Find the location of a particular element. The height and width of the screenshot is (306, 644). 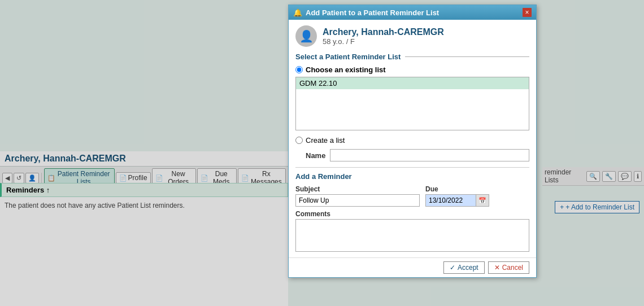

choose-existing-label: Choose an existing list is located at coordinates (412, 70).